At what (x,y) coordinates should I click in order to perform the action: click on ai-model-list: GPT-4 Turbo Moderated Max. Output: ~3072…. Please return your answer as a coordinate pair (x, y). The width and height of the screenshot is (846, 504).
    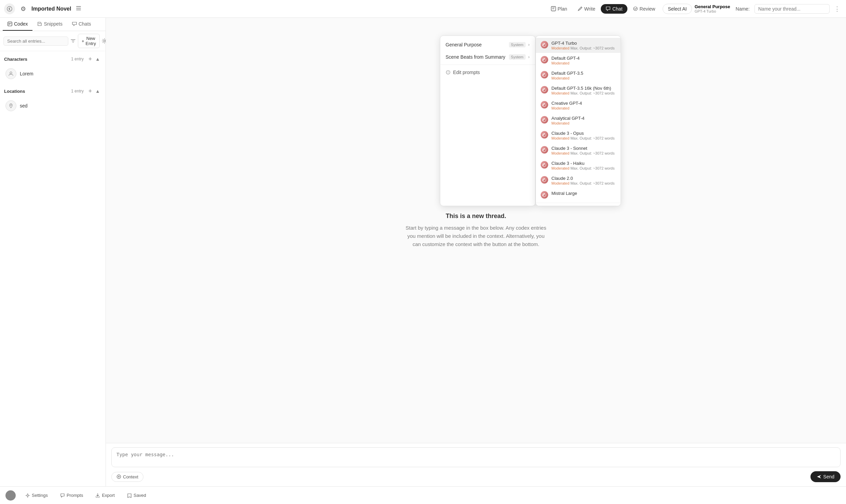
    Looking at the image, I should click on (578, 121).